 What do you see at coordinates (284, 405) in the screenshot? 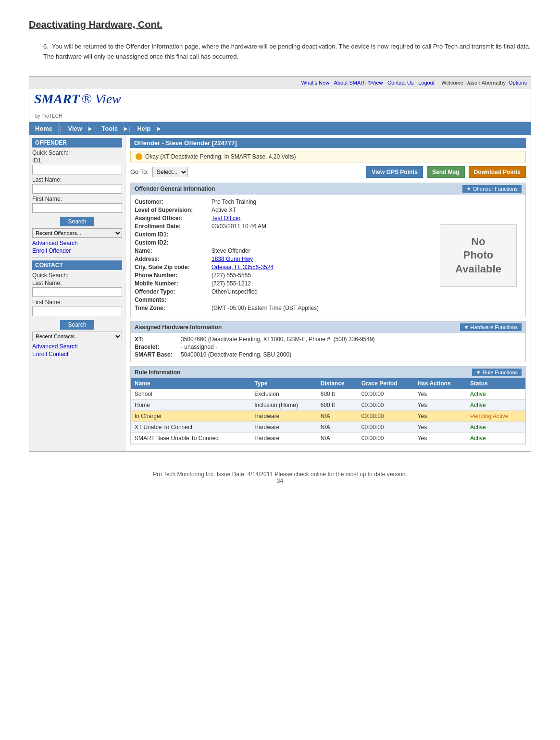
I see `row-type: Inclusion (Home)` at bounding box center [284, 405].